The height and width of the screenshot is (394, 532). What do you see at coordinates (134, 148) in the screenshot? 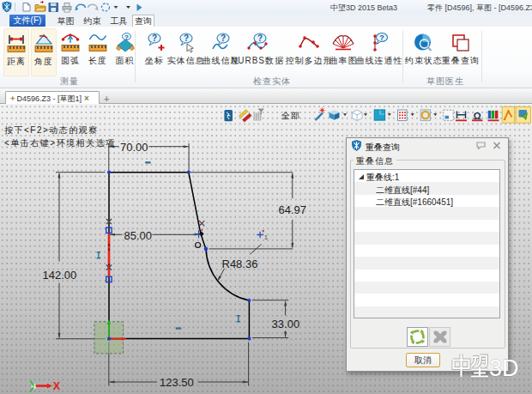
I see `svg-text: 70.00` at bounding box center [134, 148].